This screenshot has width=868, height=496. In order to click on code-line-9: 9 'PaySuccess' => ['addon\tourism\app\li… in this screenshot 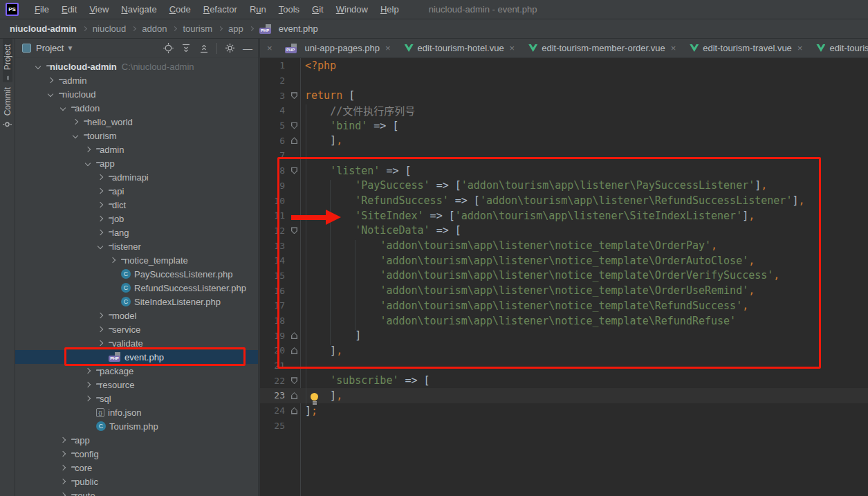, I will do `click(564, 186)`.